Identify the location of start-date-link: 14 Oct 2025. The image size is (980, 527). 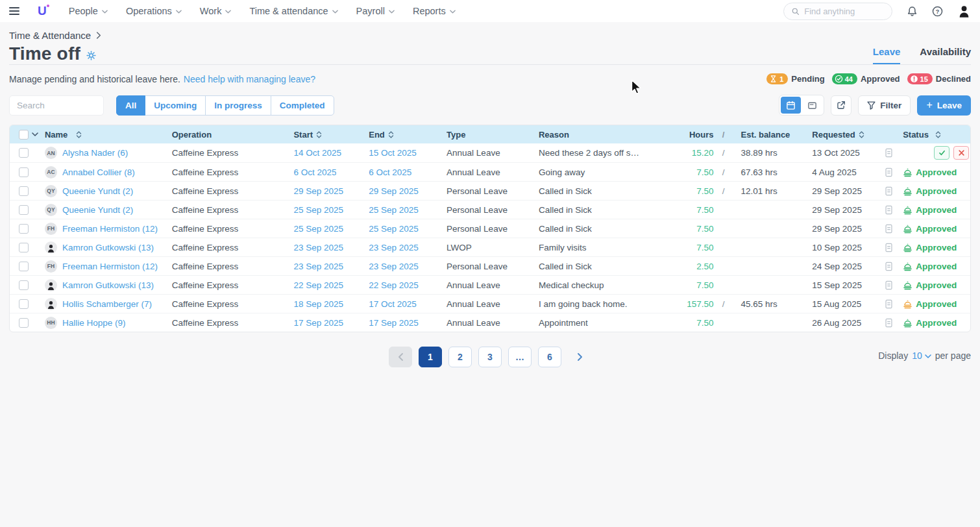
(317, 153).